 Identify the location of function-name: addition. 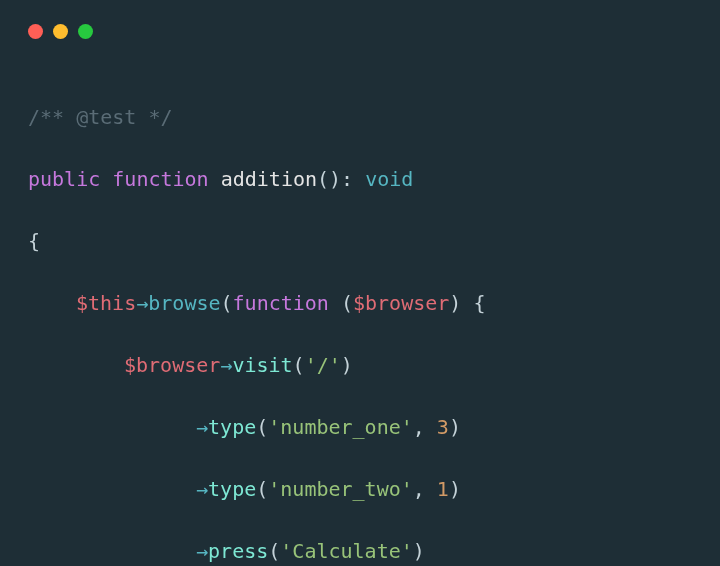
(269, 179).